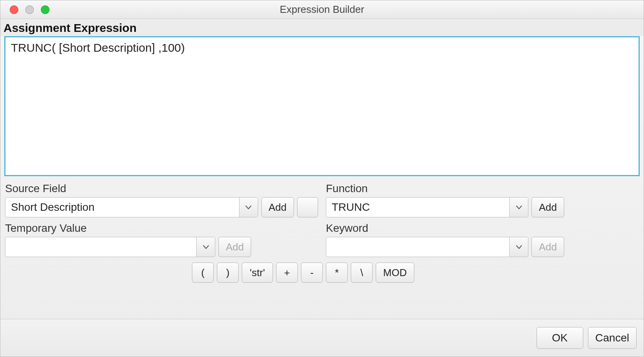 Image resolution: width=644 pixels, height=357 pixels. Describe the element at coordinates (337, 273) in the screenshot. I see `multiply-button: *` at that location.